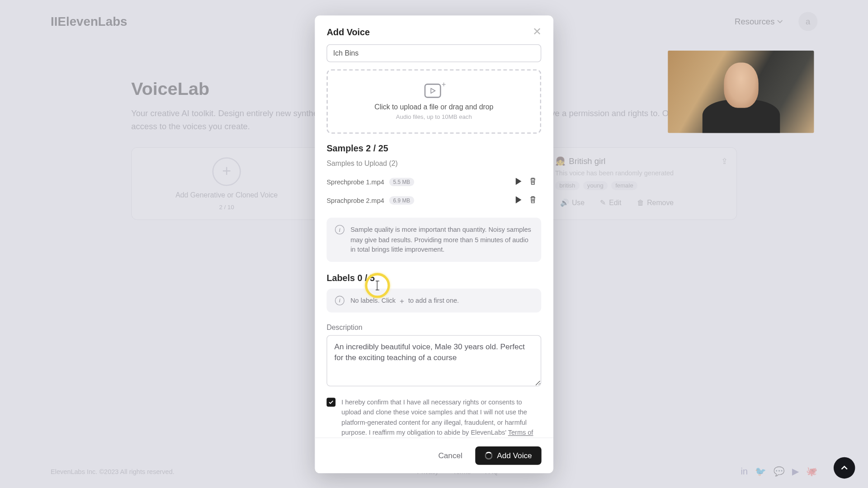  Describe the element at coordinates (348, 32) in the screenshot. I see `modal-title: Add Voice` at that location.